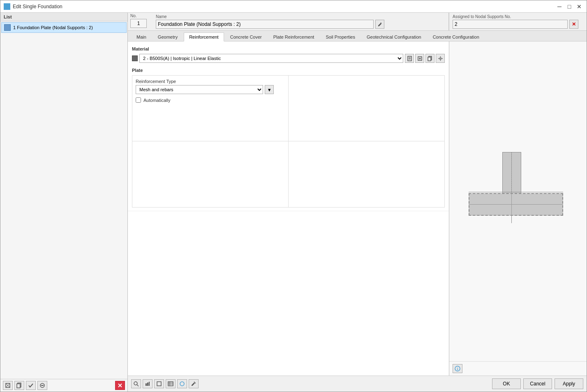 Image resolution: width=587 pixels, height=392 pixels. I want to click on material-color-icon, so click(135, 58).